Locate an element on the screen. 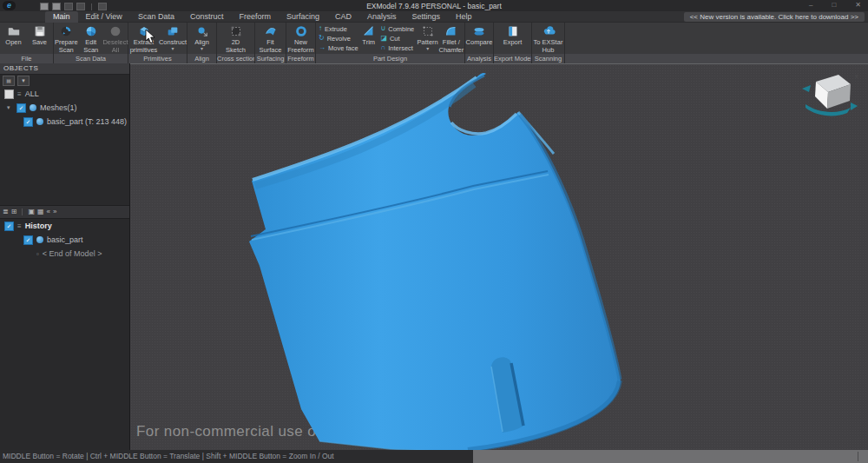  2d-sketch-button: 2D Sketch is located at coordinates (236, 38).